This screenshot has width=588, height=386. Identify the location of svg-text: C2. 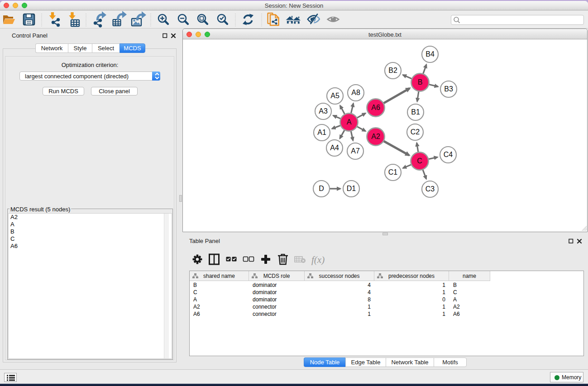
(416, 132).